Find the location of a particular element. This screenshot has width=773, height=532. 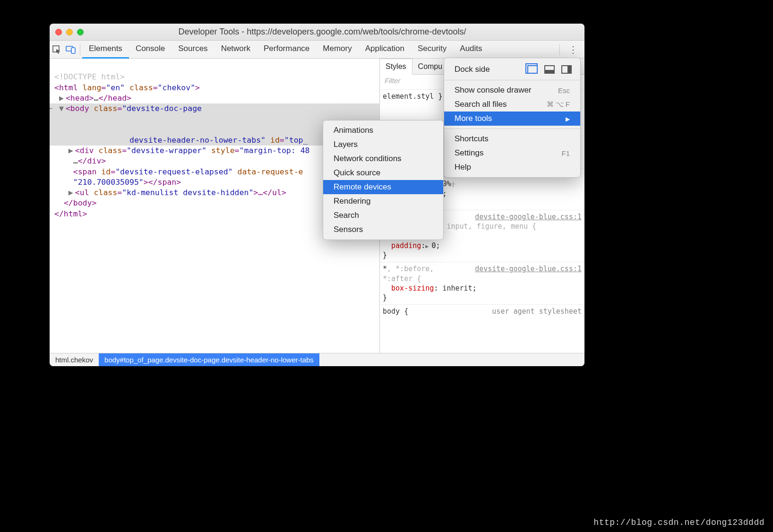

dom-node: <html is located at coordinates (69, 88).